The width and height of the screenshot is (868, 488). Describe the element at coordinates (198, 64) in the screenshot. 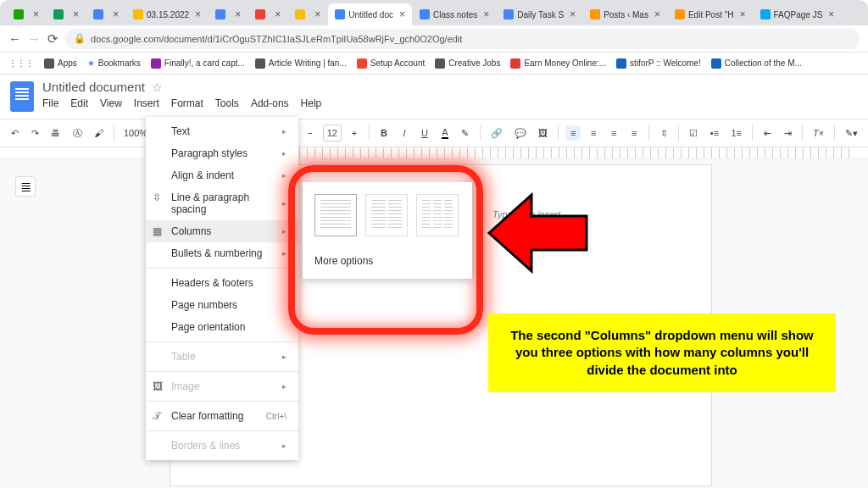

I see `bookmark-item: Finally!, a card capt...` at that location.